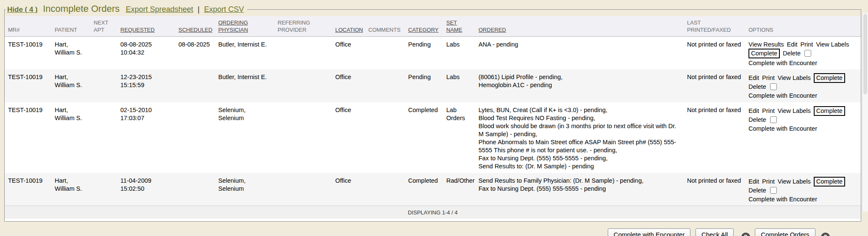 This screenshot has width=868, height=236. Describe the element at coordinates (865, 112) in the screenshot. I see `scrollbar` at that location.